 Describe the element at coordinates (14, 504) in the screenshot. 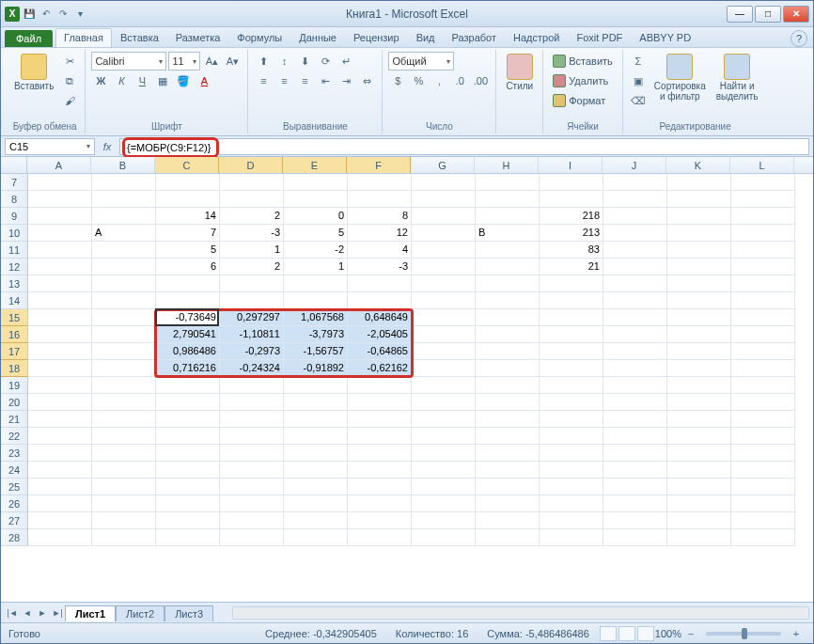

I see `row-header-26: 26` at that location.